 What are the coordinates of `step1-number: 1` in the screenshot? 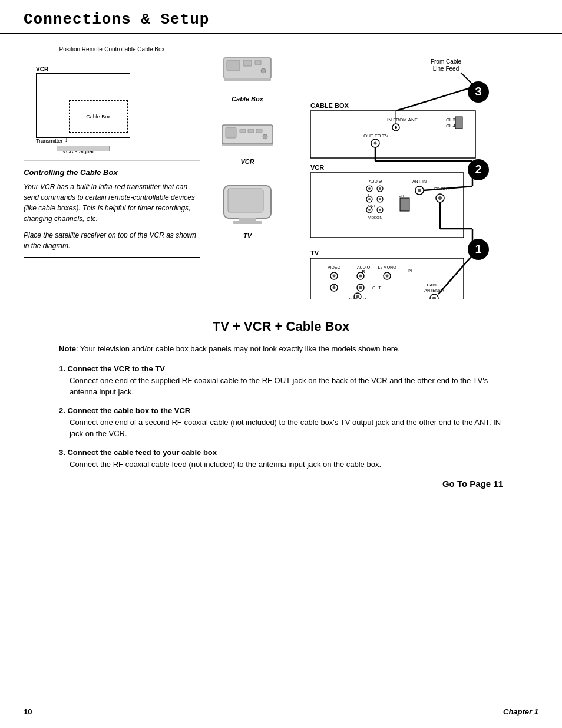 It's located at (478, 249).